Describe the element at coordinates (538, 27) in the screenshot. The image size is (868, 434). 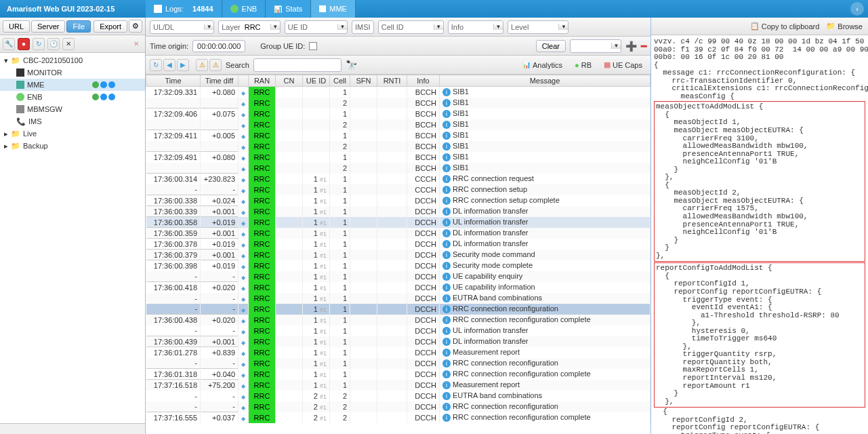
I see `level-combo: Level▼` at that location.